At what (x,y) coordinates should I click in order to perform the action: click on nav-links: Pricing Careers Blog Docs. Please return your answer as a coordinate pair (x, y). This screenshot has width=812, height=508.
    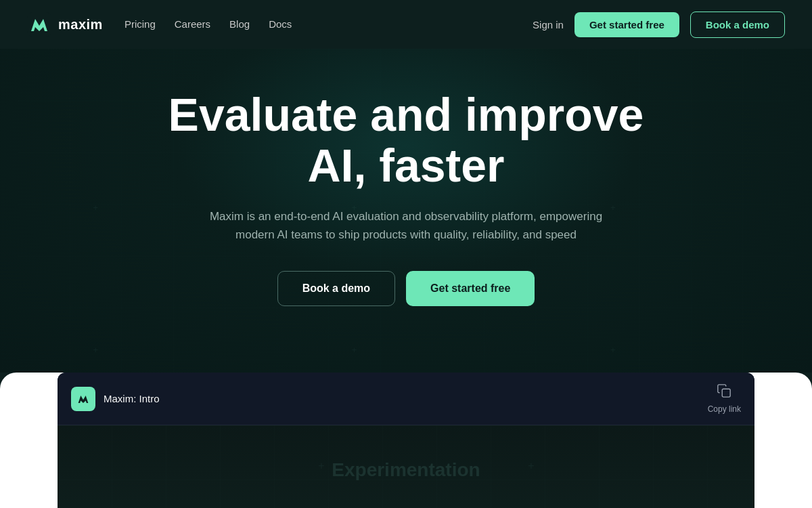
    Looking at the image, I should click on (208, 24).